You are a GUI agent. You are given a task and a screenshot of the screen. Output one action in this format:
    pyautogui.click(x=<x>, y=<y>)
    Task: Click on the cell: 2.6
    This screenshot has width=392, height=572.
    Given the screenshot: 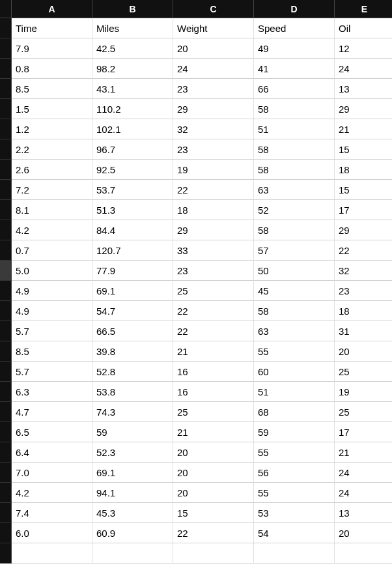 What is the action you would take?
    pyautogui.click(x=52, y=169)
    